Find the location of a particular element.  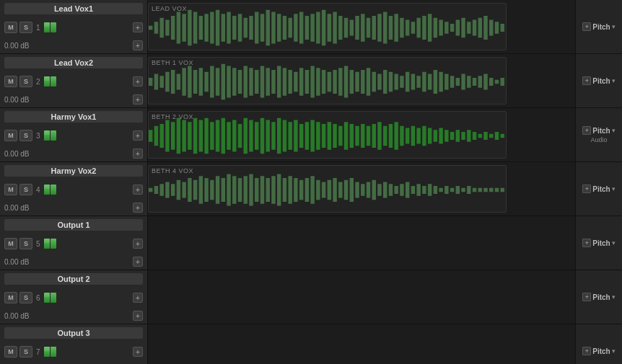

pitch-add-button-6: + is located at coordinates (587, 351).